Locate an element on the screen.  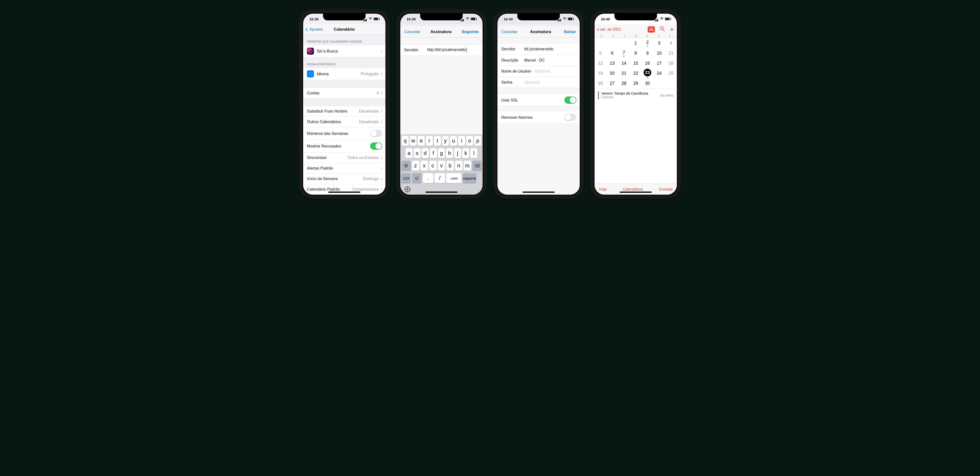
shift-key is located at coordinates (406, 166).